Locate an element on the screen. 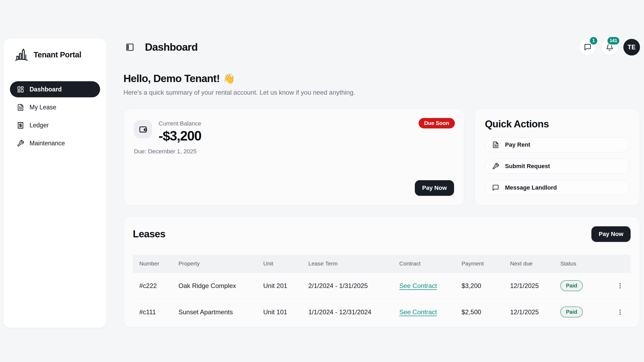 This screenshot has width=644, height=362. lease-property: Sunset Apartments is located at coordinates (221, 312).